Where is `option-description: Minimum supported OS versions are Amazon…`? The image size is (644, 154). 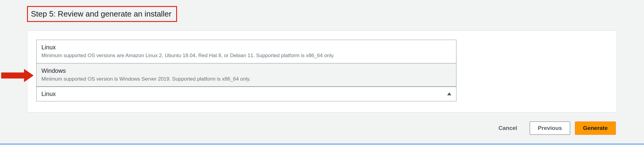 option-description: Minimum supported OS versions are Amazon… is located at coordinates (246, 56).